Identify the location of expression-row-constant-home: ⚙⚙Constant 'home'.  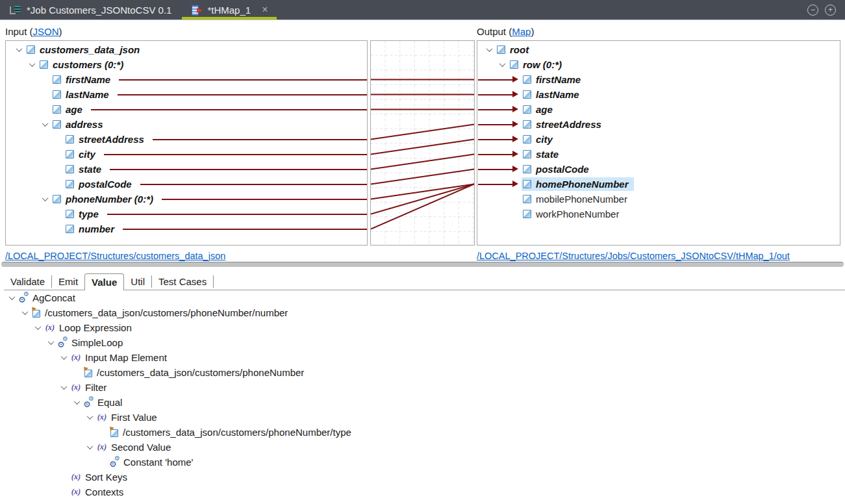
(422, 462).